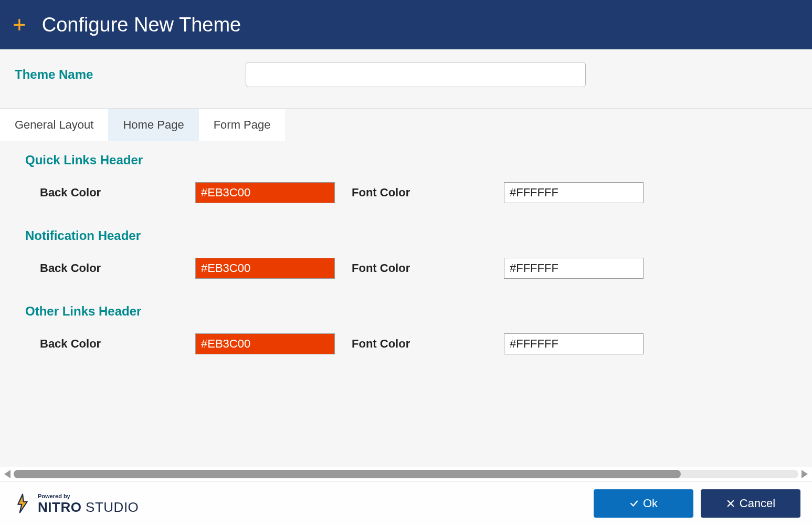 Image resolution: width=812 pixels, height=525 pixels. Describe the element at coordinates (650, 503) in the screenshot. I see `ok-label: Ok` at that location.